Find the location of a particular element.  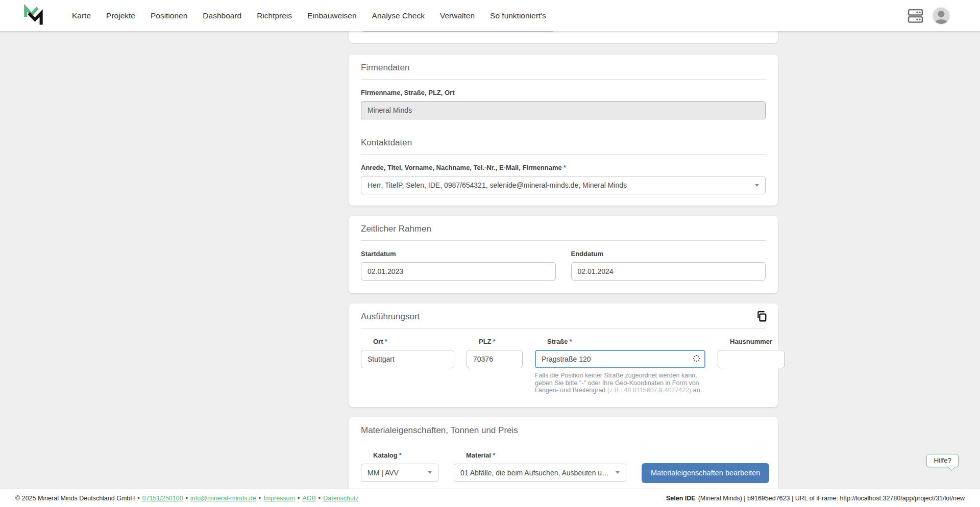

nav-item-karte: Karte is located at coordinates (82, 16).